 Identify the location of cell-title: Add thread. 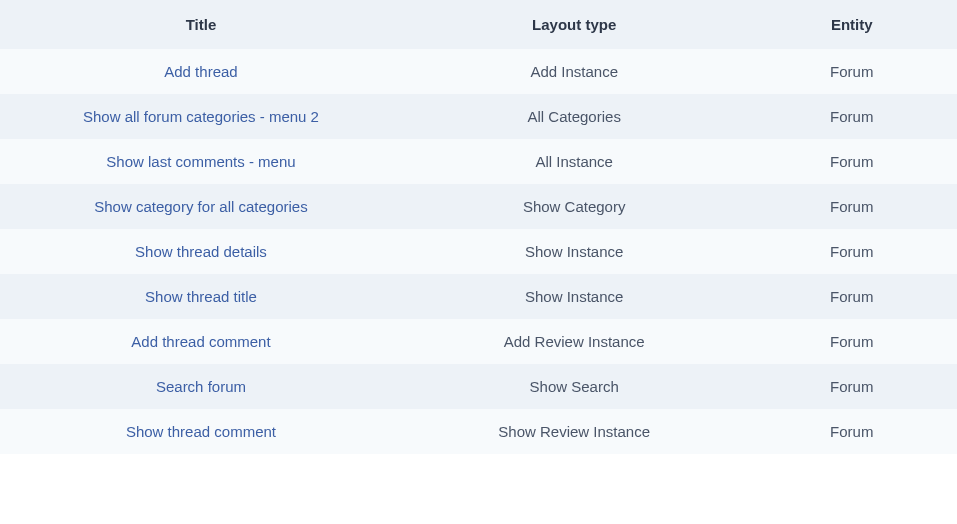
(201, 72).